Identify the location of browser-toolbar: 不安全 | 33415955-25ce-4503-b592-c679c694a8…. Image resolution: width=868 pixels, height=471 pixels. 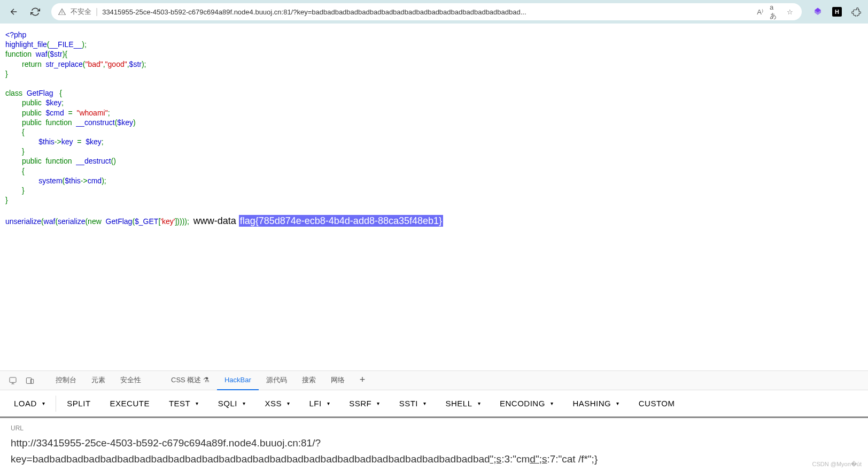
(434, 12).